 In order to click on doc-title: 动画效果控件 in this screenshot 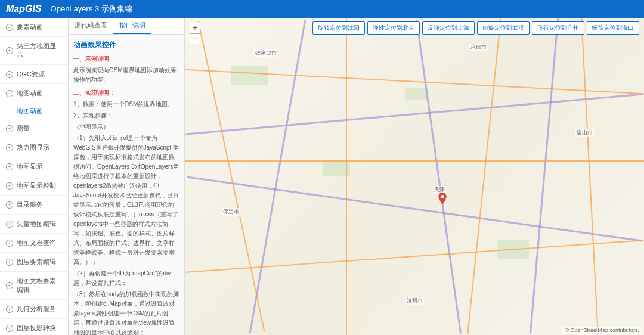, I will do `click(126, 45)`.